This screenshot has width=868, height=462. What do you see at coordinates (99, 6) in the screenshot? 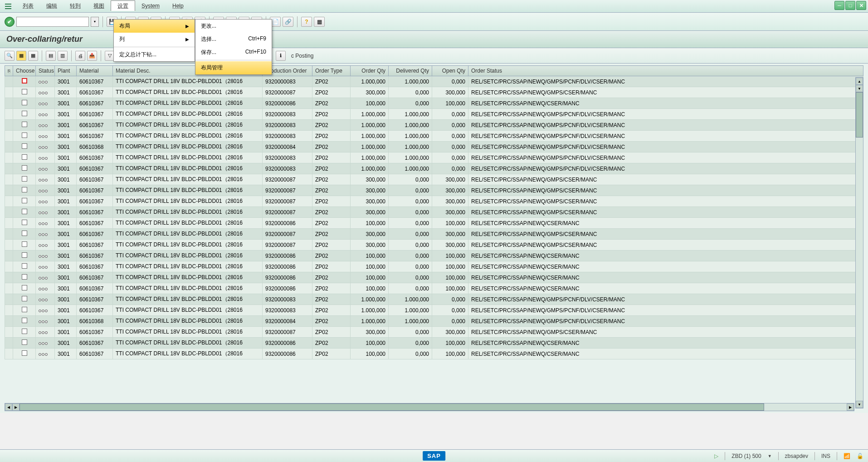
I see `menu-视图: 视图` at bounding box center [99, 6].